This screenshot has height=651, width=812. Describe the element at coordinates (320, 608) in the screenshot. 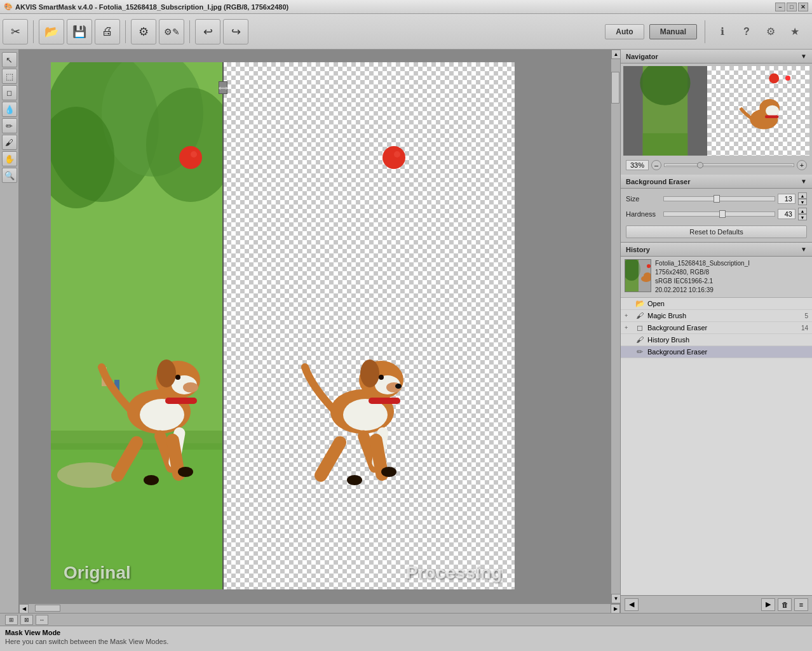

I see `canvas-hscroll: ◀ ▶` at that location.